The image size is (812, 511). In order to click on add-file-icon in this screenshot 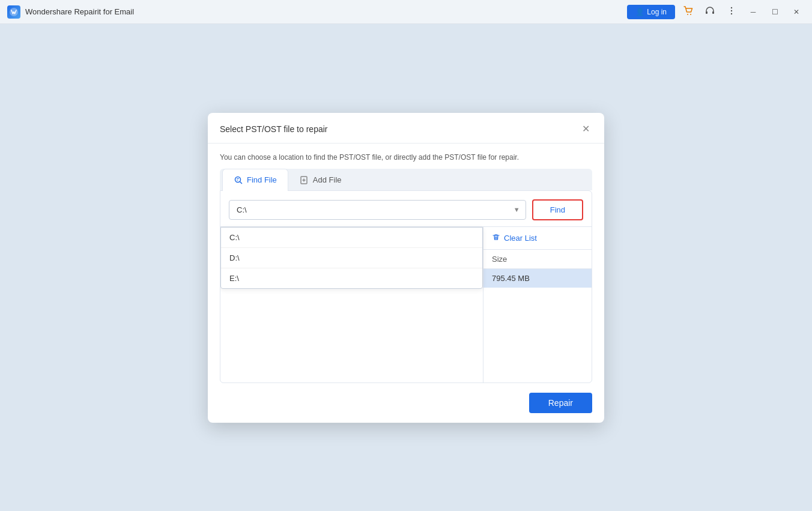, I will do `click(304, 180)`.